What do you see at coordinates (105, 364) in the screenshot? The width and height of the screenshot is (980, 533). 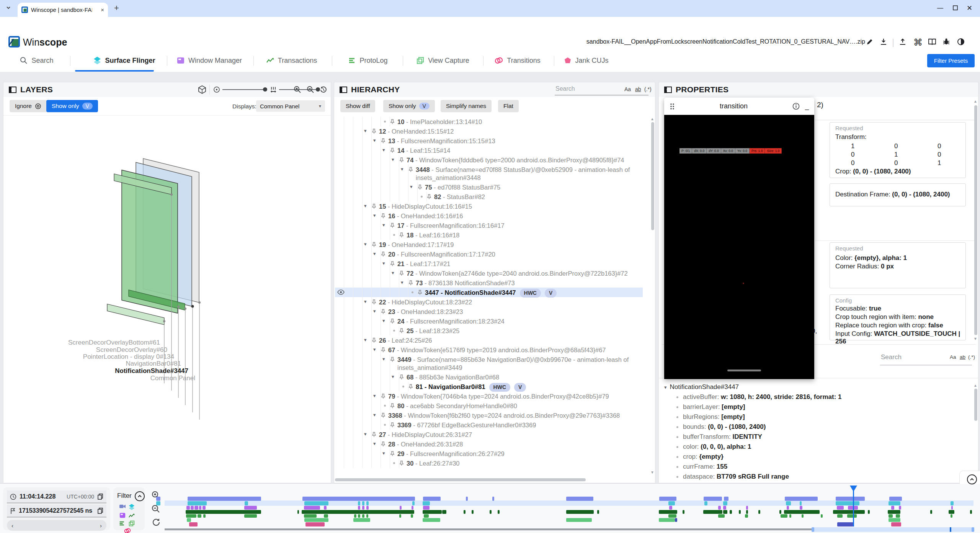 I see `layer-label: NavigationBar0#81` at bounding box center [105, 364].